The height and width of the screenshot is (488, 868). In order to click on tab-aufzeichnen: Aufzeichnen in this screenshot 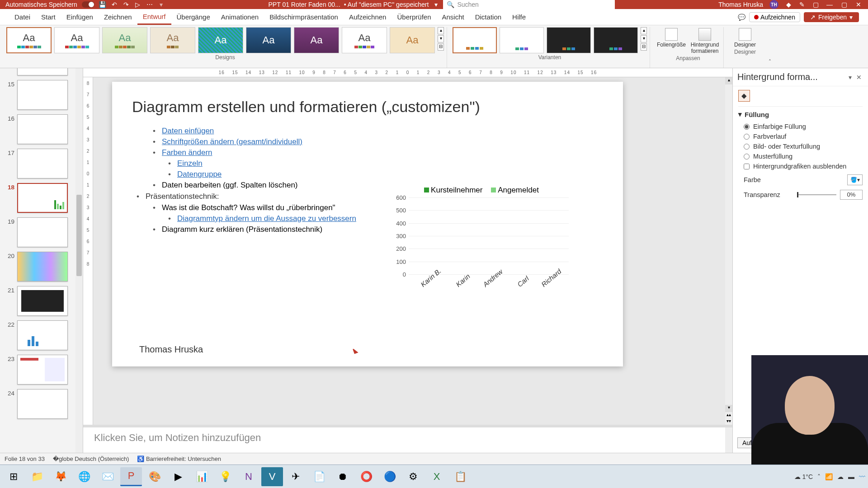, I will do `click(368, 17)`.